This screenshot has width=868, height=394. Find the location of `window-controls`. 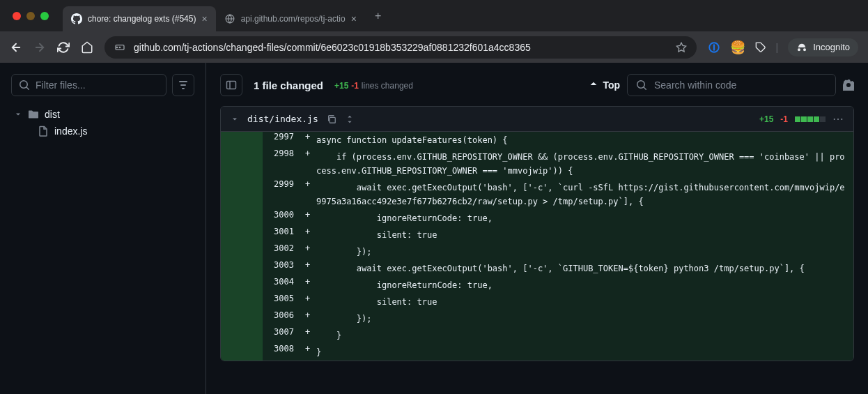

window-controls is located at coordinates (27, 16).